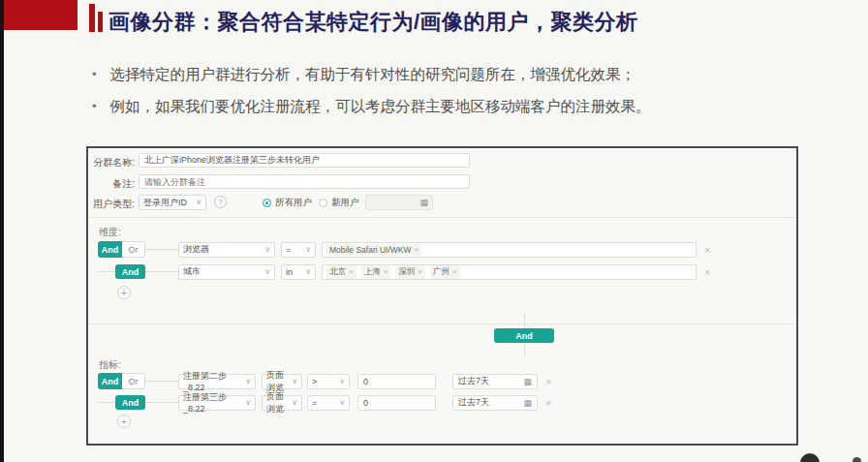 The height and width of the screenshot is (462, 868). What do you see at coordinates (41, 15) in the screenshot?
I see `red-corner-block` at bounding box center [41, 15].